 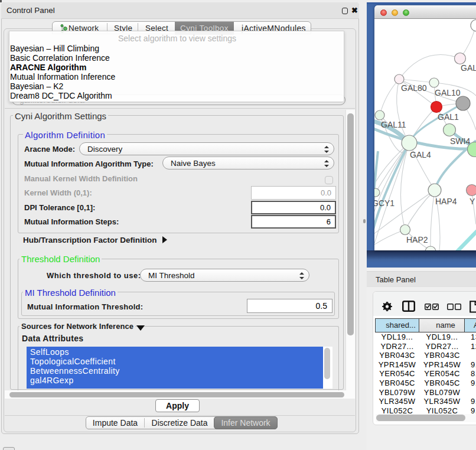 I want to click on svg-text: GAL1, so click(x=448, y=117).